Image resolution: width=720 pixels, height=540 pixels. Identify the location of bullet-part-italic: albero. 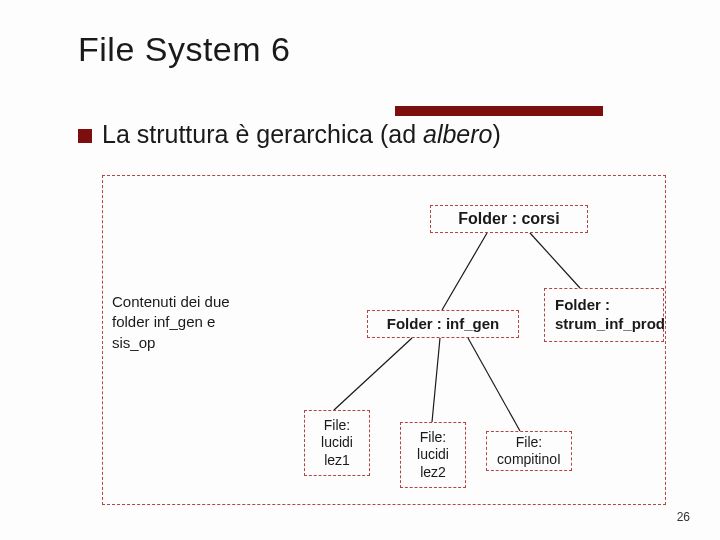
(458, 134).